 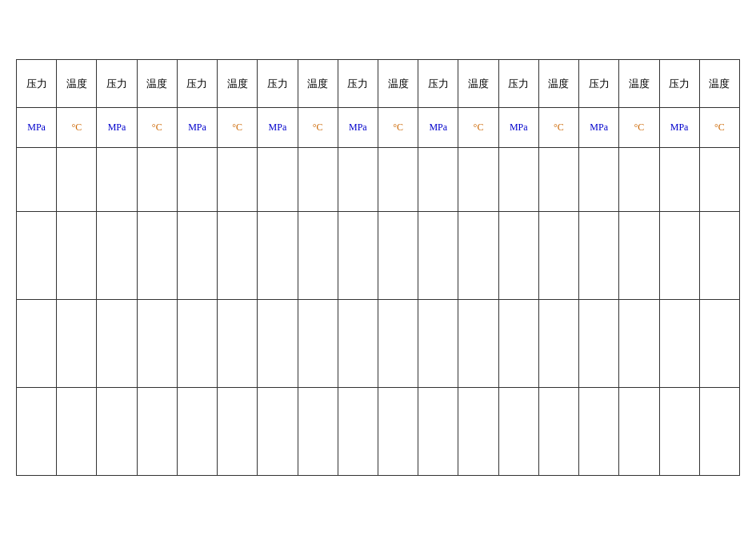 What do you see at coordinates (719, 84) in the screenshot?
I see `header-cell-17: 温度` at bounding box center [719, 84].